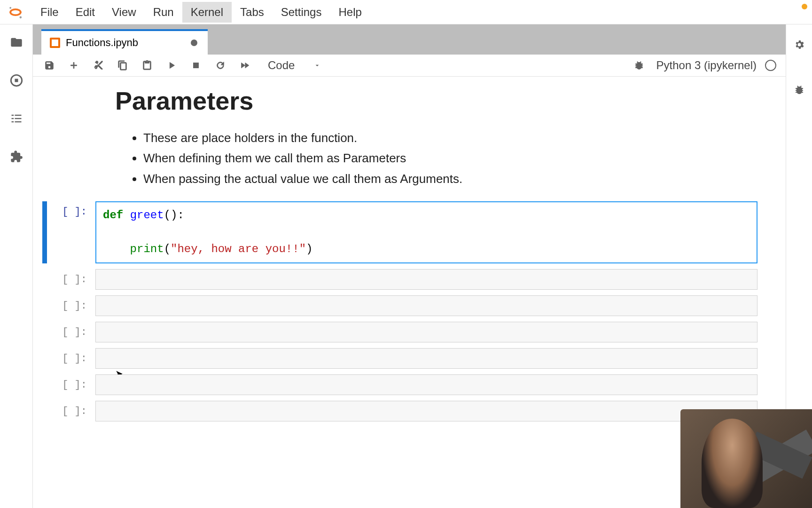  I want to click on bullet-item: When passing the actual value we call th…, so click(460, 179).